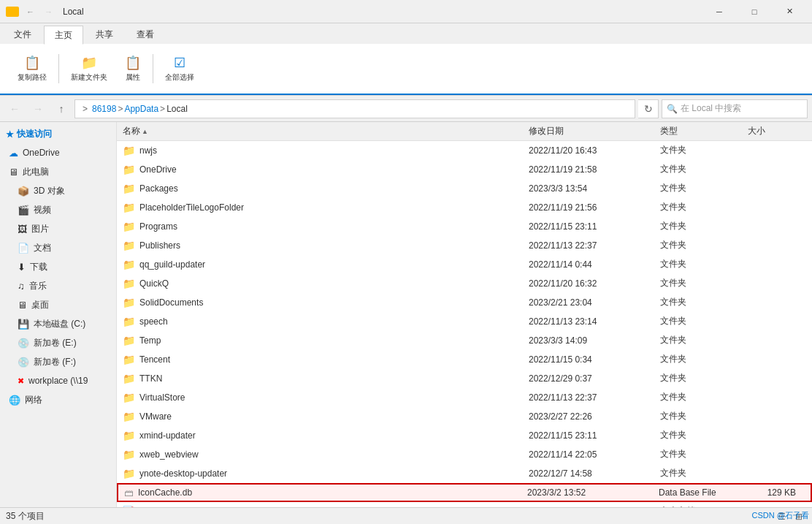 The height and width of the screenshot is (524, 812). What do you see at coordinates (777, 132) in the screenshot?
I see `col-size: 大小` at bounding box center [777, 132].